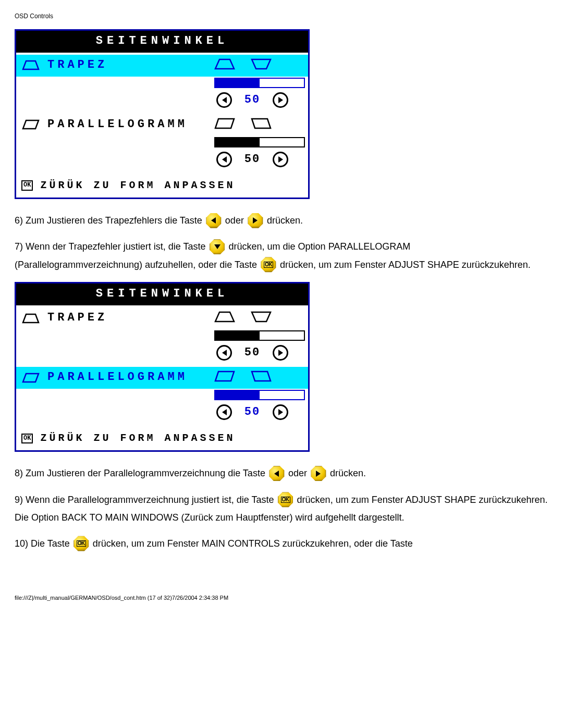  What do you see at coordinates (162, 186) in the screenshot?
I see `osd1-footer: OK ZÜRÜK ZU FORM ANPASSEN` at bounding box center [162, 186].